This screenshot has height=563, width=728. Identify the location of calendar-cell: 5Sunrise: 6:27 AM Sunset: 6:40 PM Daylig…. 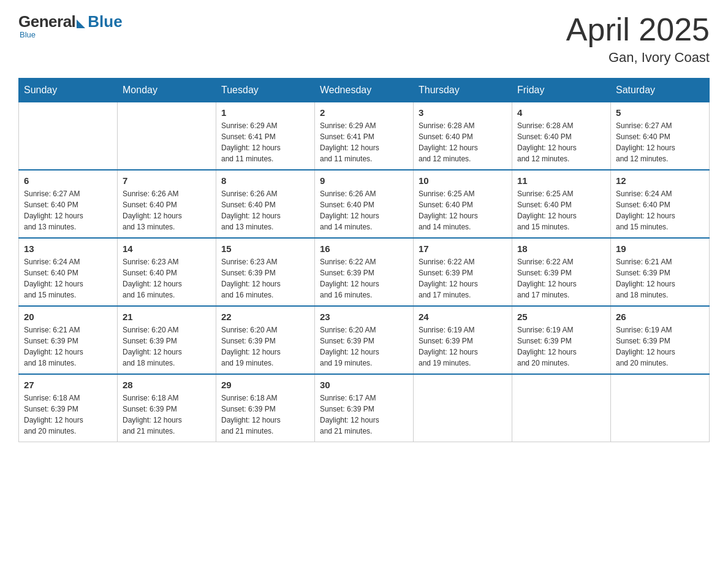
(661, 136).